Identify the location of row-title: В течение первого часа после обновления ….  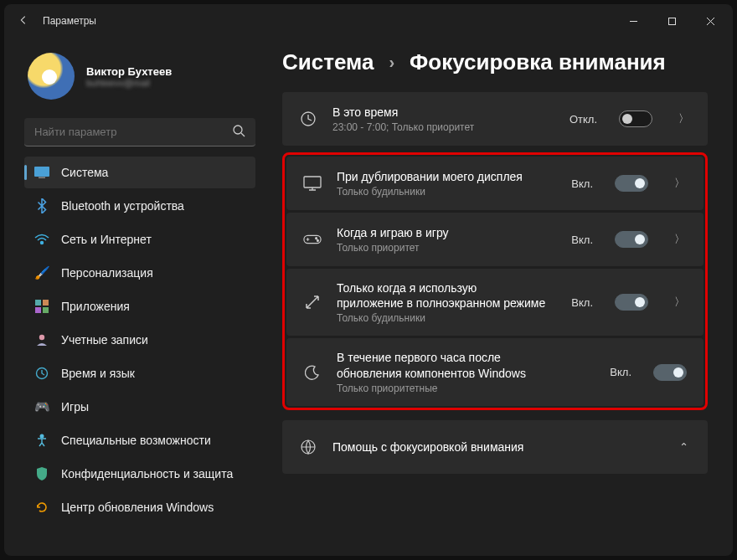
(441, 365).